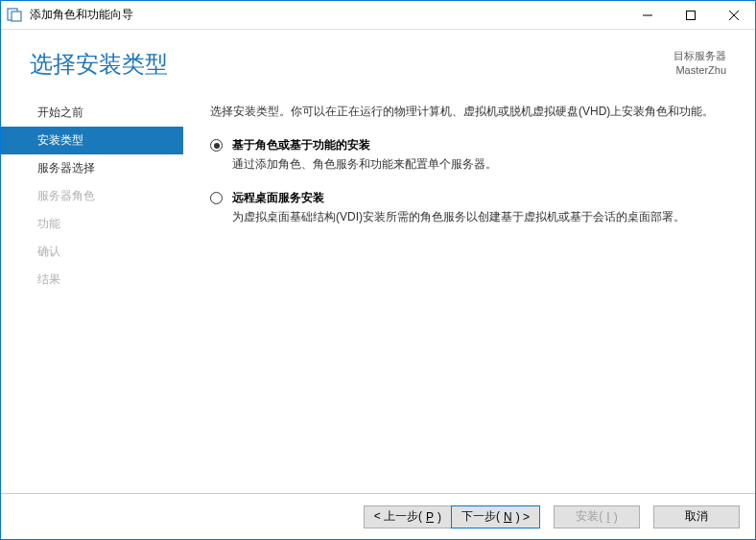  What do you see at coordinates (691, 15) in the screenshot?
I see `window-controls` at bounding box center [691, 15].